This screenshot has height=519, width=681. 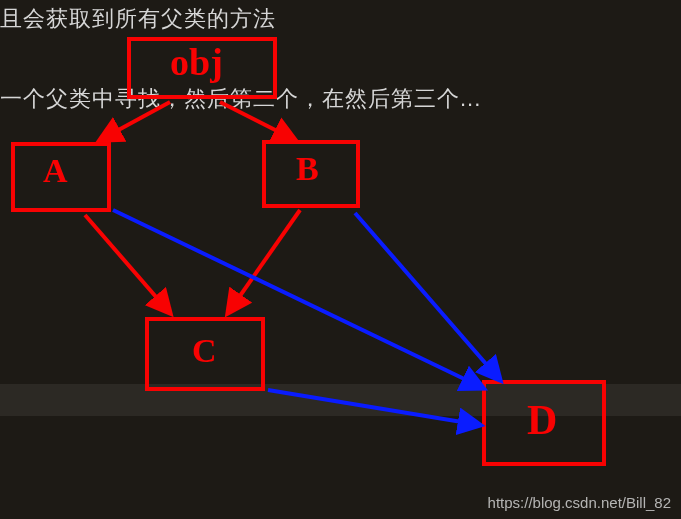 What do you see at coordinates (264, 262) in the screenshot?
I see `arrow-B-to-C` at bounding box center [264, 262].